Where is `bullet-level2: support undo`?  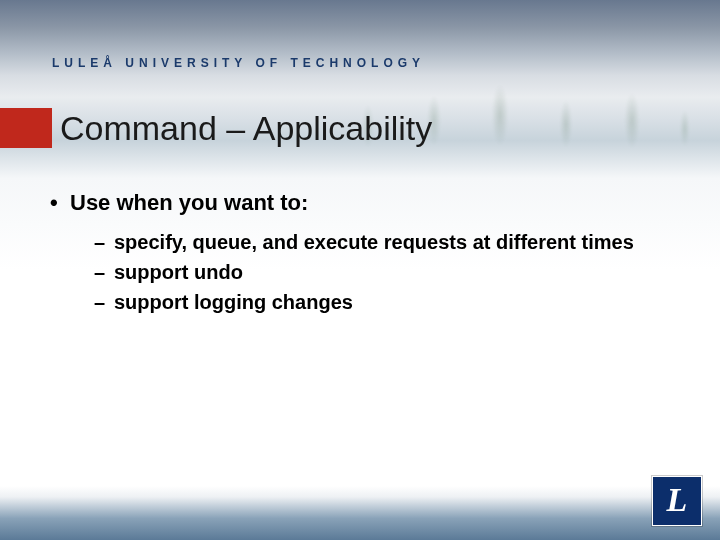 bullet-level2: support undo is located at coordinates (365, 272).